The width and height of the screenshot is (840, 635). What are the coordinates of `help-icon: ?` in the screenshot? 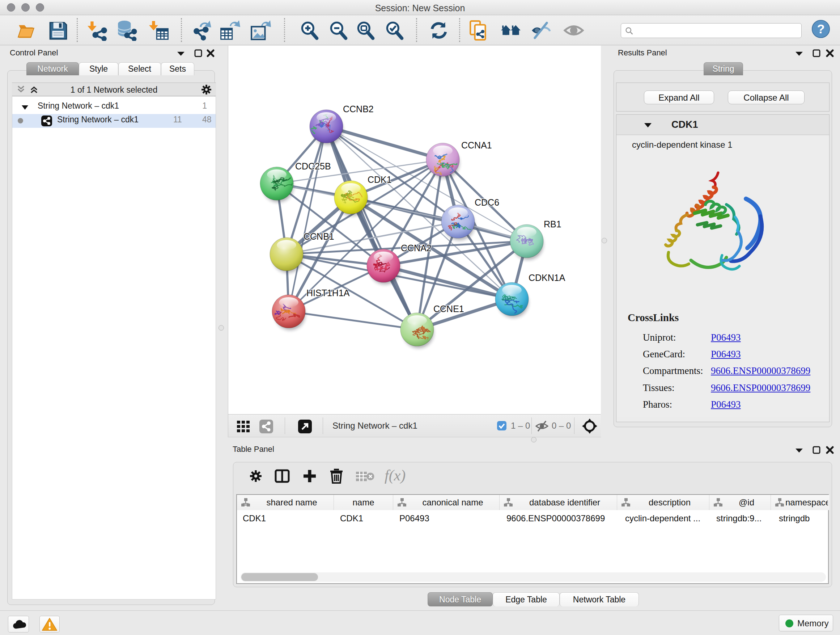 It's located at (821, 29).